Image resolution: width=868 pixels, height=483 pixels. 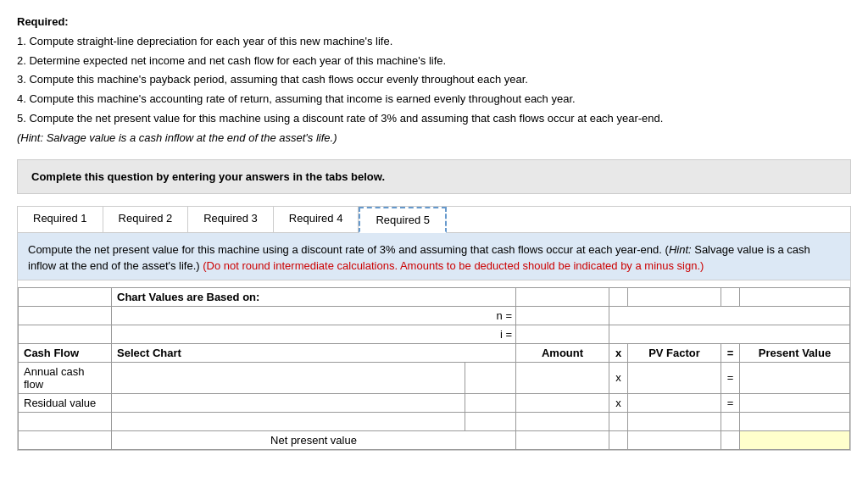 What do you see at coordinates (795, 297) in the screenshot?
I see `pv-col-empty` at bounding box center [795, 297].